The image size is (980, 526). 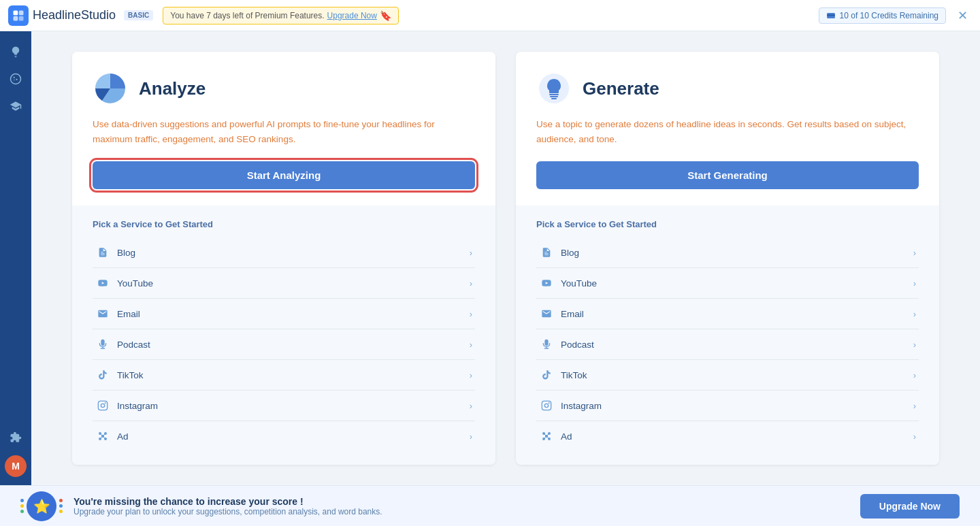 What do you see at coordinates (172, 88) in the screenshot?
I see `analyze-title: Analyze` at bounding box center [172, 88].